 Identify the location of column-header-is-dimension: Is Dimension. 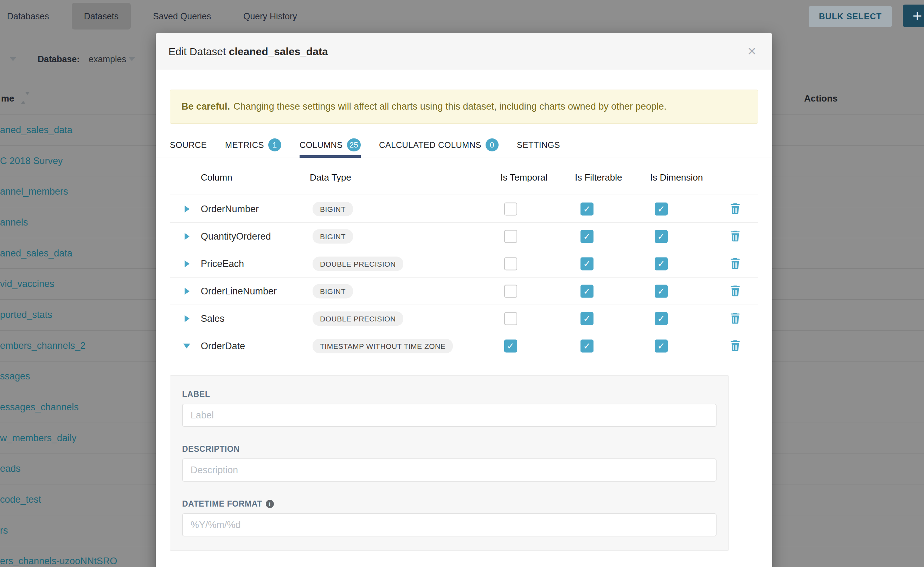
(676, 178).